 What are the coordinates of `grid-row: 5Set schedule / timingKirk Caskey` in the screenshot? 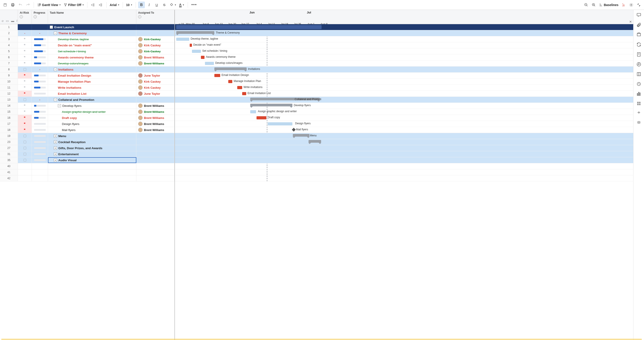 It's located at (87, 51).